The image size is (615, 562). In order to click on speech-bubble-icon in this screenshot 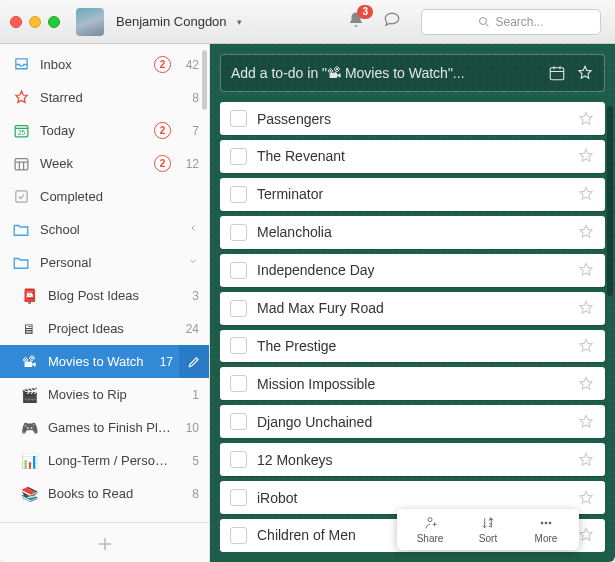, I will do `click(392, 20)`.